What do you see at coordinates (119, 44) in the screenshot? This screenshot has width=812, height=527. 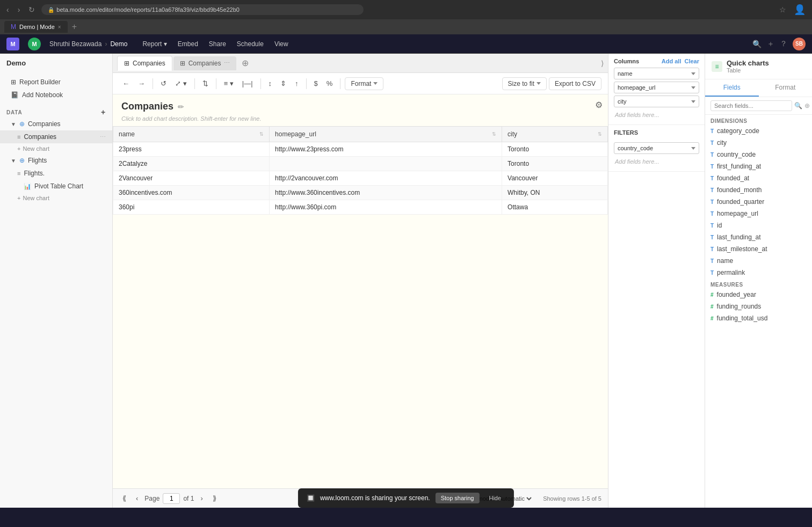 I see `breadcrumb-workspace: Demo` at bounding box center [119, 44].